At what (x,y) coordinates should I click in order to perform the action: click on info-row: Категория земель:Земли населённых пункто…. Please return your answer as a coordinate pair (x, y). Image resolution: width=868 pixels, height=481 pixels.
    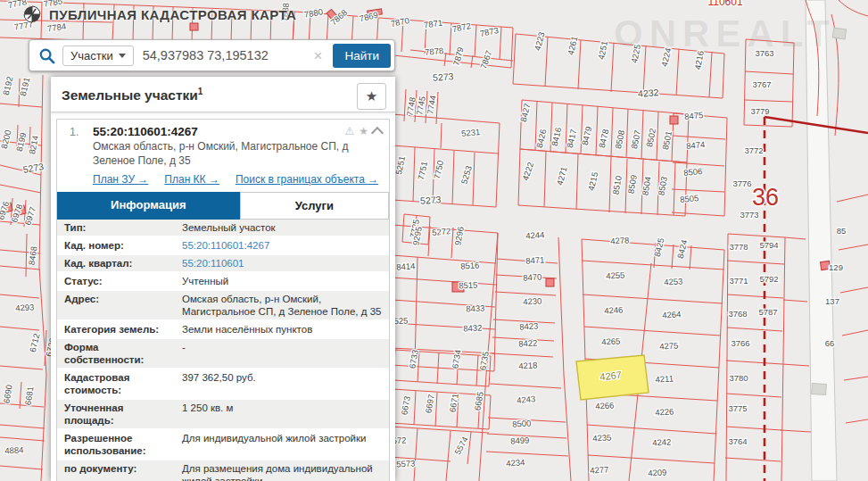
    Looking at the image, I should click on (223, 330).